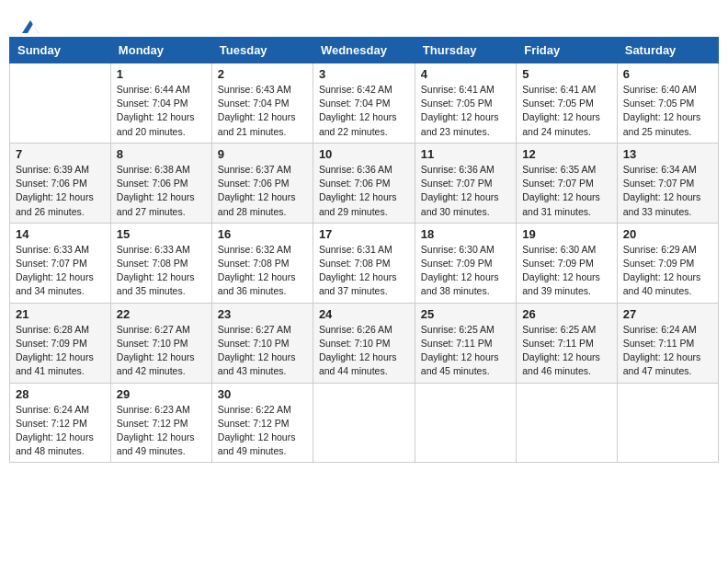 The height and width of the screenshot is (563, 728). Describe the element at coordinates (465, 155) in the screenshot. I see `day-number: 11` at that location.